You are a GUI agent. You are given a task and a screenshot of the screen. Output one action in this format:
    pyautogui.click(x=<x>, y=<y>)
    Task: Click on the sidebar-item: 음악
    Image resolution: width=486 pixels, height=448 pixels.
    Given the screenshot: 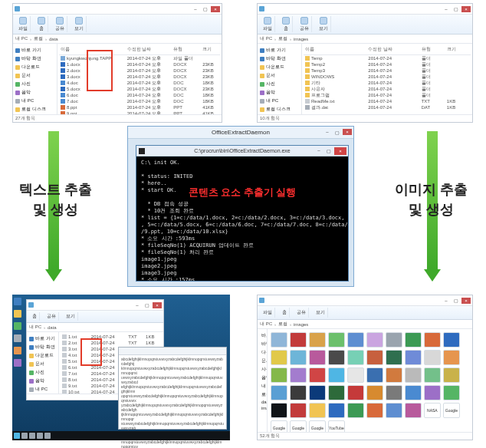 What is the action you would take?
    pyautogui.click(x=43, y=380)
    